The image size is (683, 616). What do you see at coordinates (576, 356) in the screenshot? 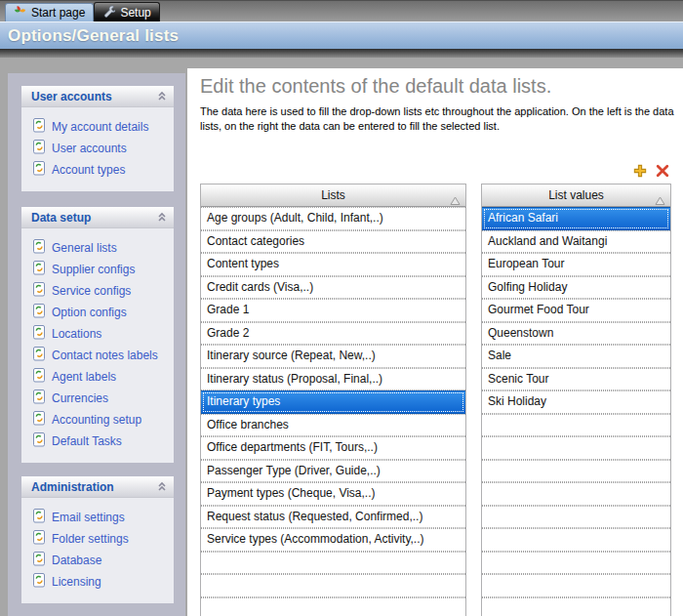
I see `value-row: Sale` at bounding box center [576, 356].